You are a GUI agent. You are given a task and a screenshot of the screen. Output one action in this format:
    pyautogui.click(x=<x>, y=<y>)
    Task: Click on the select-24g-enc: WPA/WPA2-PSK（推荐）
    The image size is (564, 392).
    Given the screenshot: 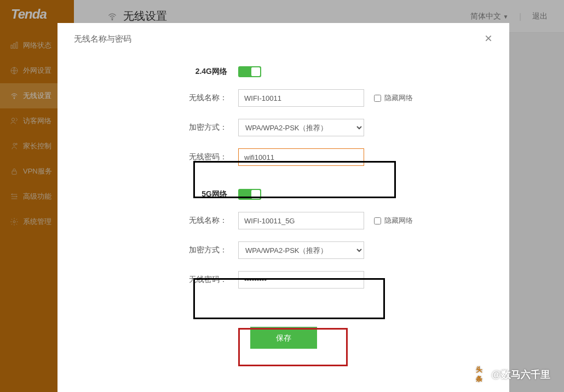 What is the action you would take?
    pyautogui.click(x=301, y=128)
    